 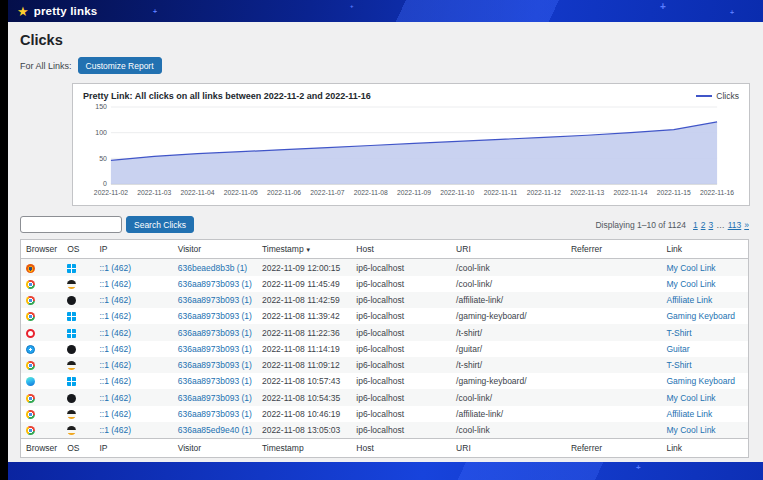 What do you see at coordinates (304, 448) in the screenshot?
I see `column-header-timestamp: Timestamp` at bounding box center [304, 448].